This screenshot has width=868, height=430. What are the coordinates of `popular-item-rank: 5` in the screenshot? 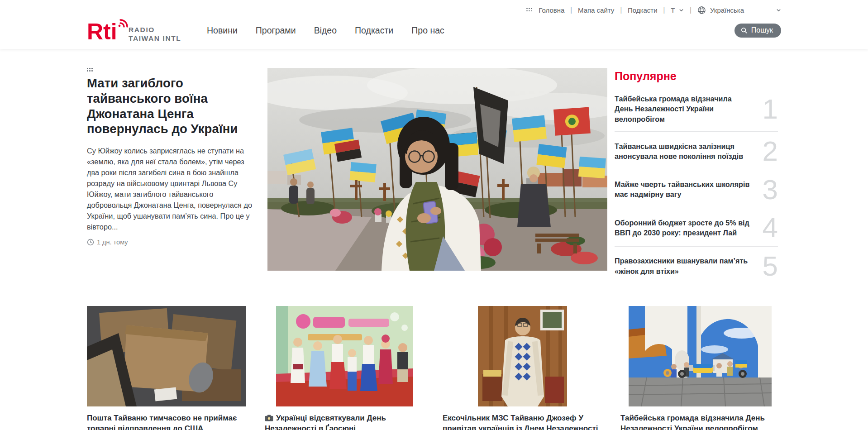 It's located at (770, 266).